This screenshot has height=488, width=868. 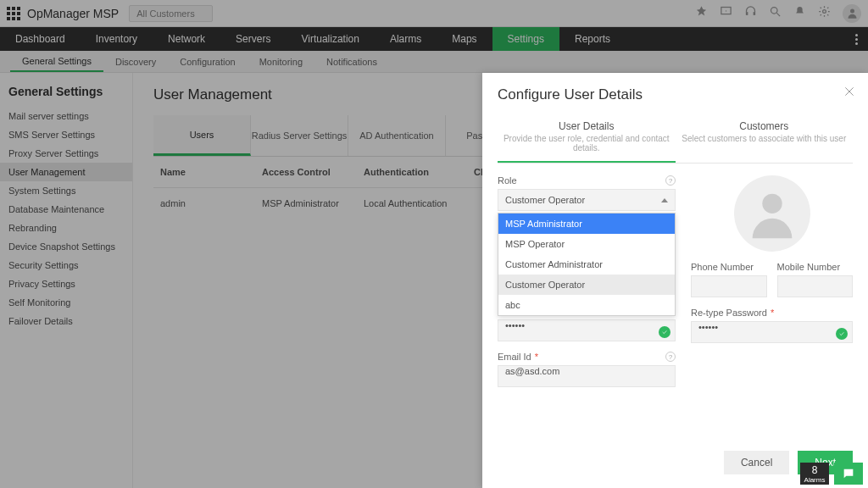 What do you see at coordinates (587, 285) in the screenshot?
I see `role-option: Customer Operator` at bounding box center [587, 285].